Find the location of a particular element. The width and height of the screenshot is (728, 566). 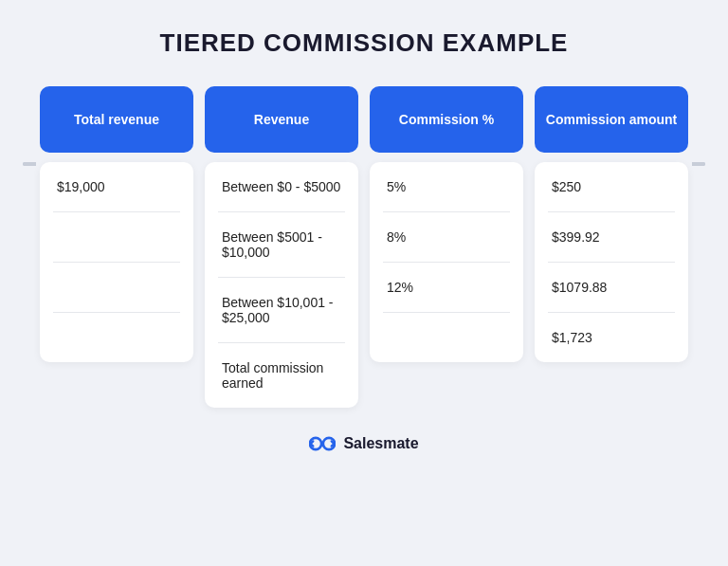

cell-commission-pct-3: 12% is located at coordinates (446, 288).